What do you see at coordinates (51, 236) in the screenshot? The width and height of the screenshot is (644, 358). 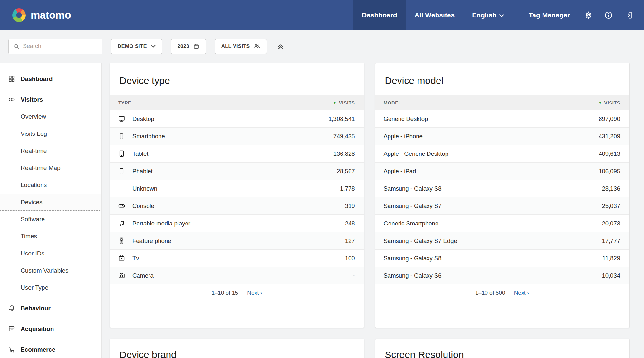 I see `sidebar-item-times: Times` at bounding box center [51, 236].